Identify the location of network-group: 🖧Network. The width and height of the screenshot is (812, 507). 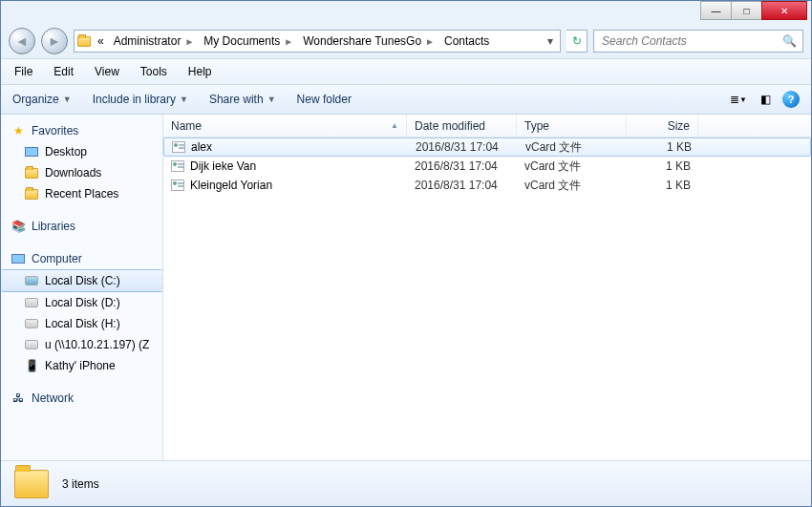
(82, 398).